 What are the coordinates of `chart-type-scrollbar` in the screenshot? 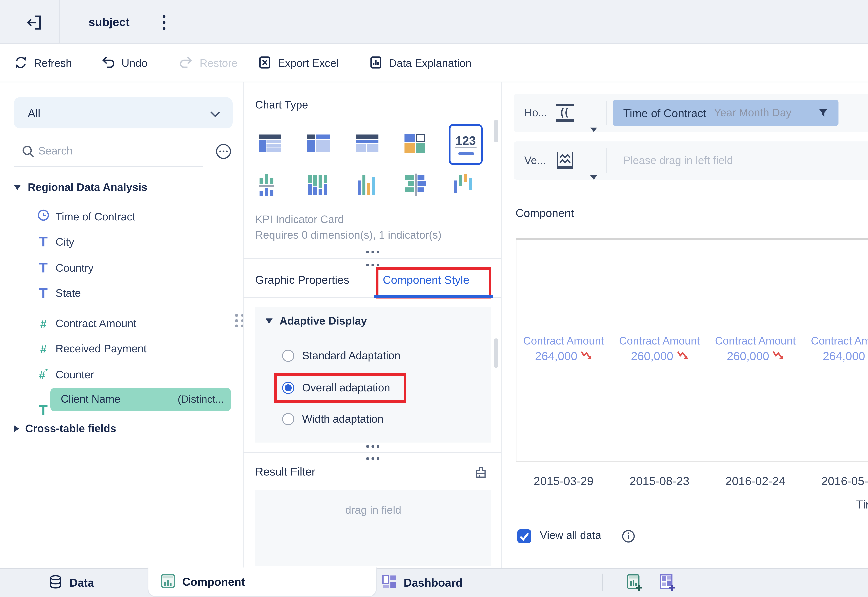 It's located at (496, 131).